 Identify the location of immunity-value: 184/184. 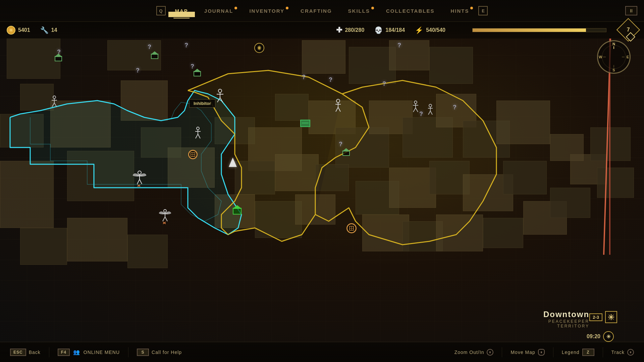
(395, 30).